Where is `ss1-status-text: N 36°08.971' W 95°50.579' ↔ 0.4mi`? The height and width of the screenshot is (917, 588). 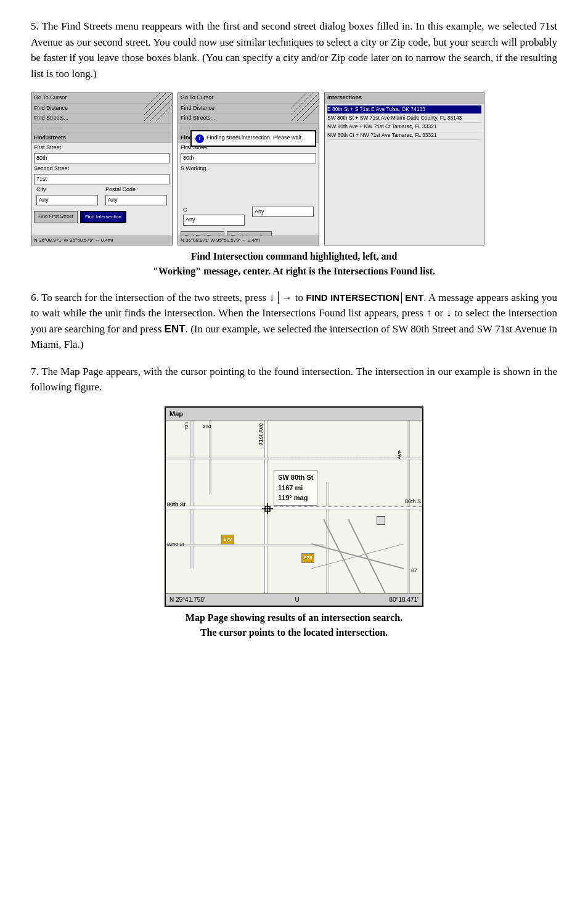 ss1-status-text: N 36°08.971' W 95°50.579' ↔ 0.4mi is located at coordinates (73, 241).